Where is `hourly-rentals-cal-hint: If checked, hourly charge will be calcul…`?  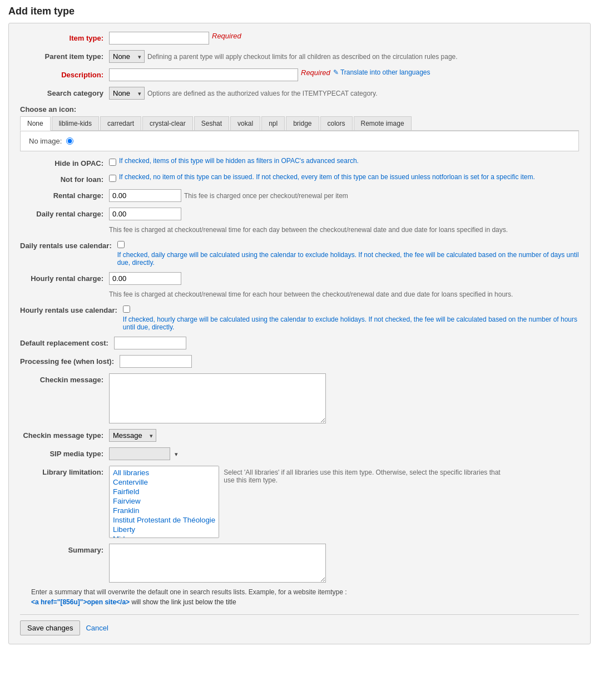 hourly-rentals-cal-hint: If checked, hourly charge will be calcul… is located at coordinates (351, 323).